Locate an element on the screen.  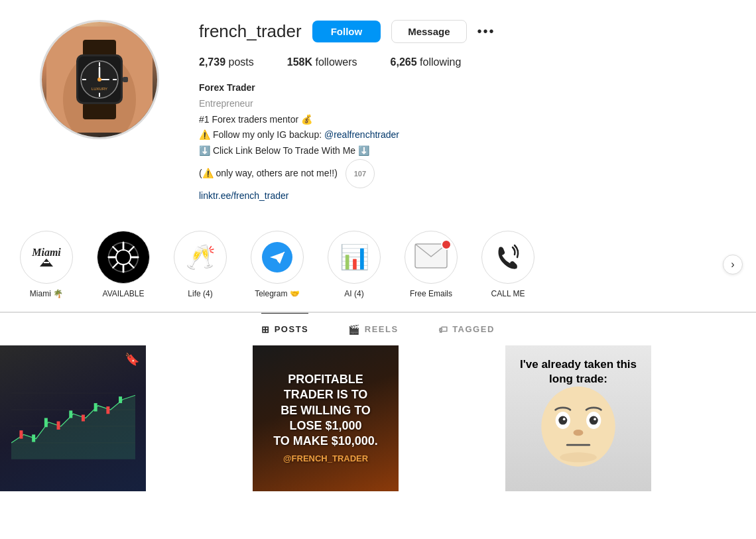
email-notification-dot is located at coordinates (446, 245).